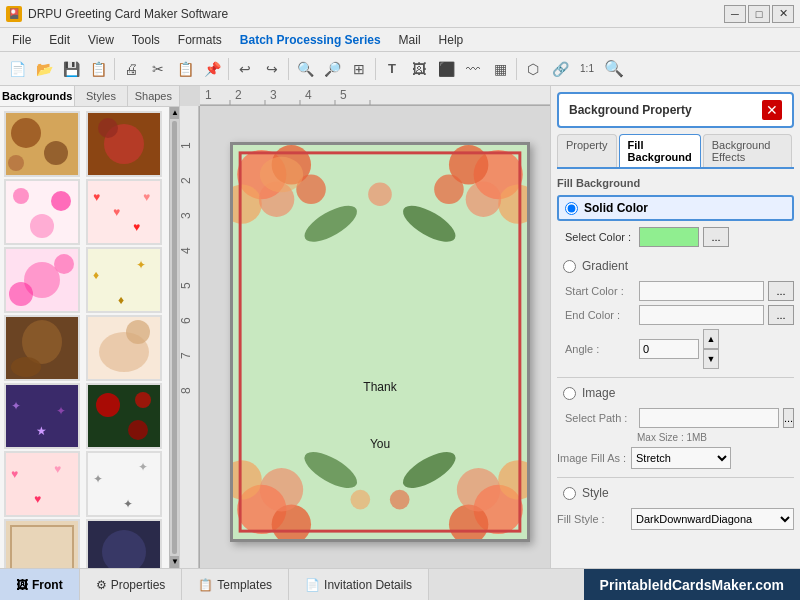 The width and height of the screenshot is (800, 600). What do you see at coordinates (42, 484) in the screenshot?
I see `bg-item-11: ♥♥♥` at bounding box center [42, 484].